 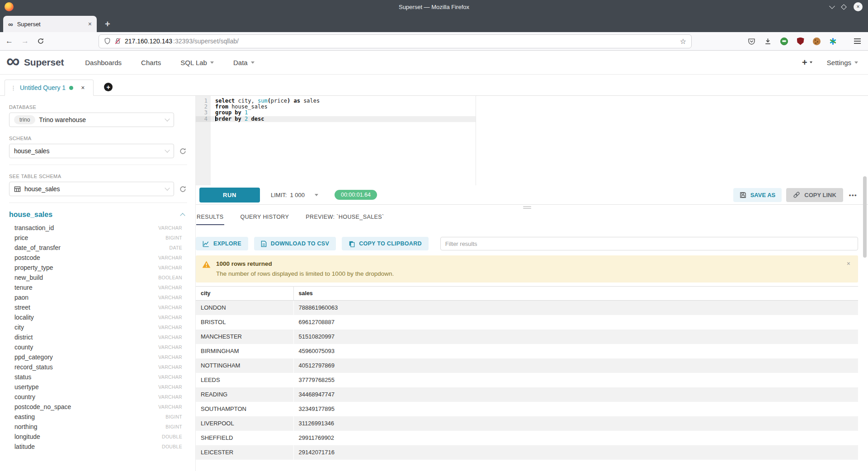 What do you see at coordinates (98, 427) in the screenshot?
I see `schema-column-row: northing BIGINT` at bounding box center [98, 427].